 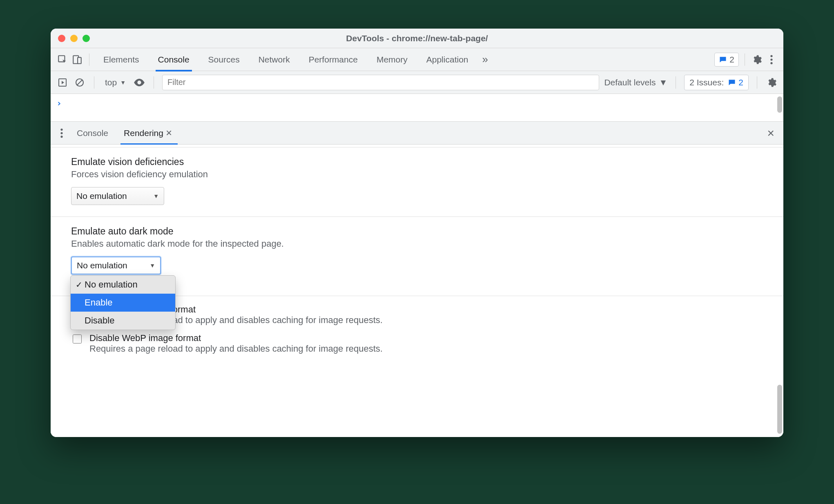 What do you see at coordinates (236, 338) in the screenshot?
I see `checkbox-label: Disable WebP image format` at bounding box center [236, 338].